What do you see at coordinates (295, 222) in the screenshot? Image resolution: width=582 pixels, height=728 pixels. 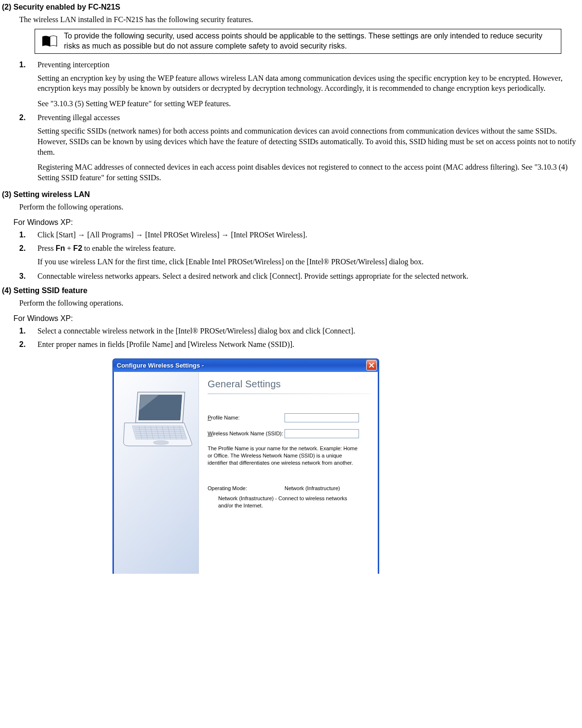 I see `section-3-os-label: For Windows XP:` at bounding box center [295, 222].